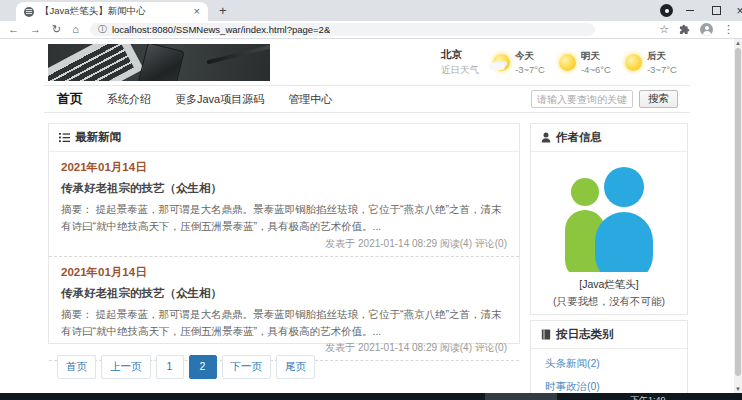 Image resolution: width=742 pixels, height=400 pixels. I want to click on weather-day-temp: -4~6°C, so click(596, 70).